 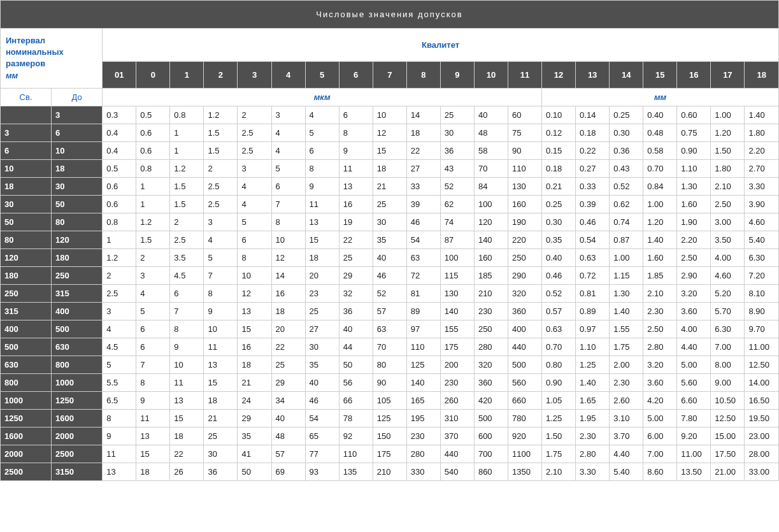 What do you see at coordinates (457, 418) in the screenshot?
I see `data-cell: 310` at bounding box center [457, 418].